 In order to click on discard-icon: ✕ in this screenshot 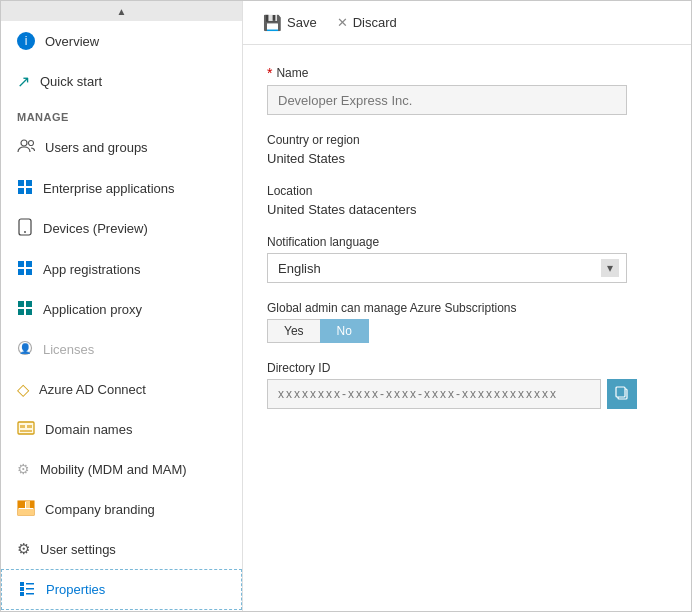, I will do `click(342, 22)`.